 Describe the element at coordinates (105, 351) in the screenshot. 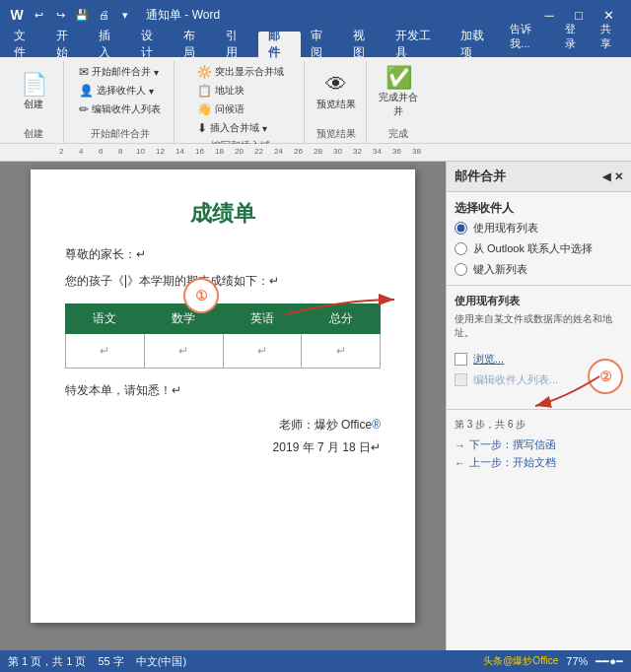

I see `cell-chinese: ↵` at that location.